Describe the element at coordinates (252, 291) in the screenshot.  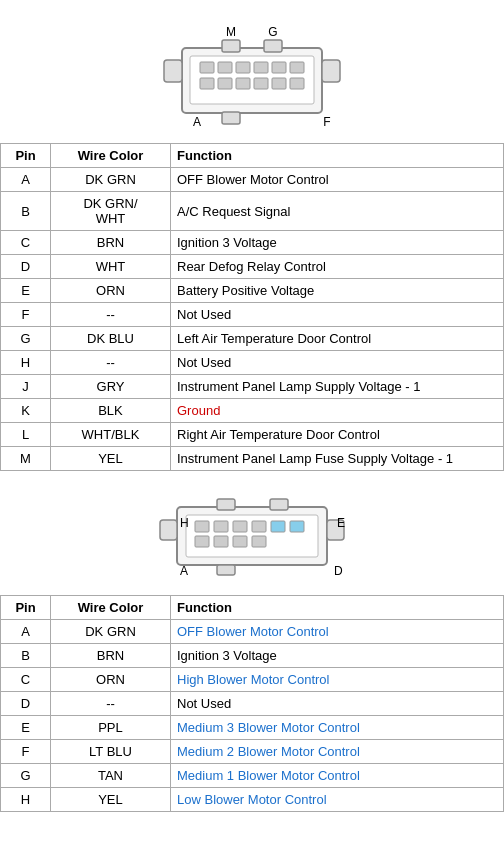
I see `table-row: EORNBattery Positive Voltage` at that location.